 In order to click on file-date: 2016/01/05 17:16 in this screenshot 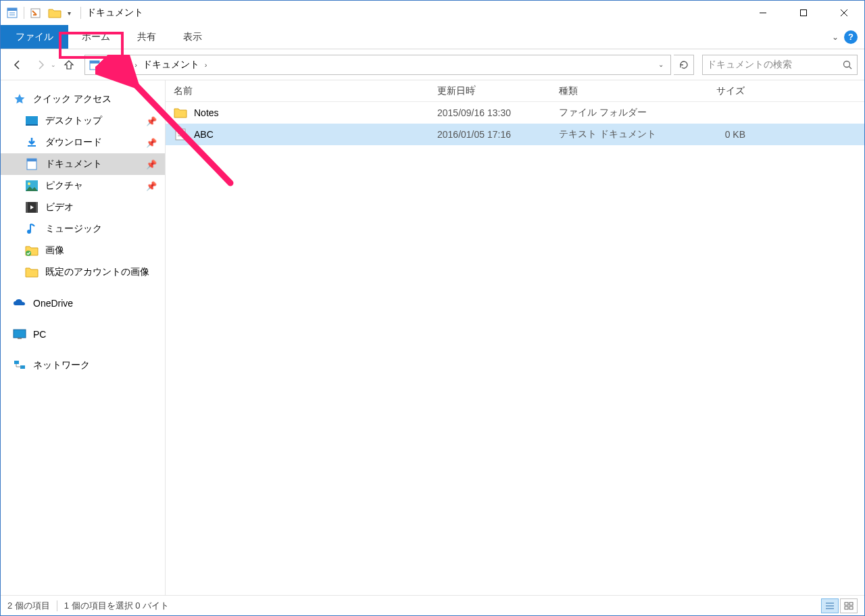, I will do `click(490, 134)`.